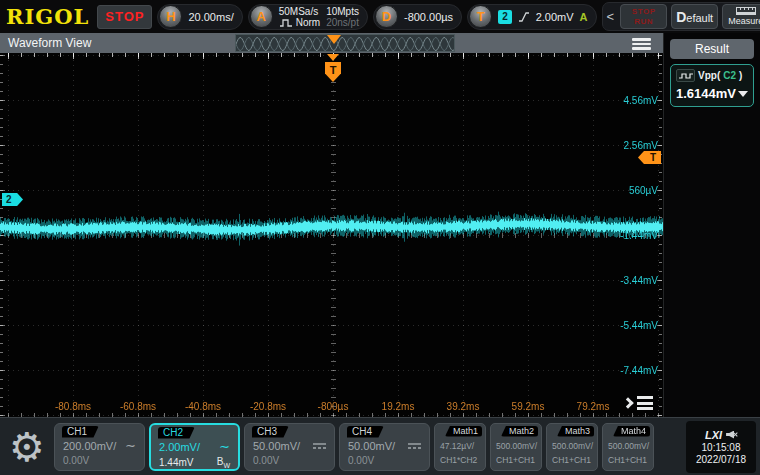 This screenshot has width=760, height=475. Describe the element at coordinates (276, 446) in the screenshot. I see `ch3-scale: 50.00mV/` at that location.